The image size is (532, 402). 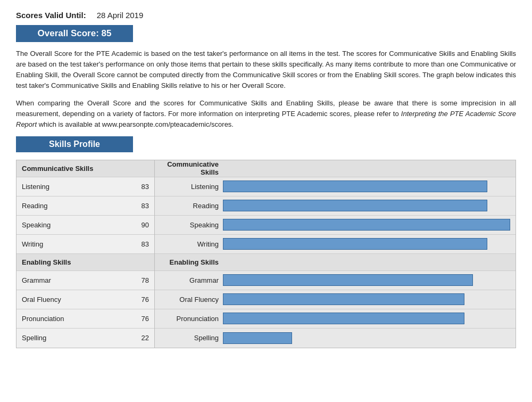 I want to click on skill-row-listening: Listening 83, so click(x=85, y=187).